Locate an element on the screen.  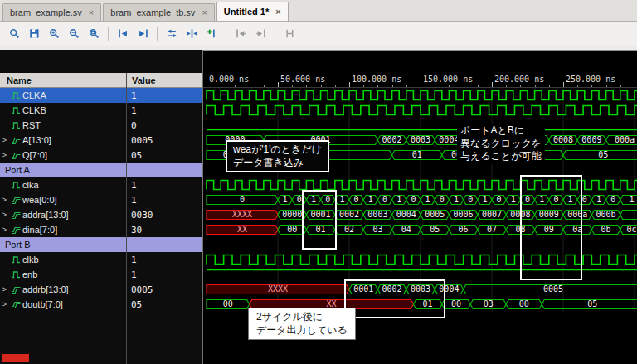
zoom-fit-icon is located at coordinates (95, 33).